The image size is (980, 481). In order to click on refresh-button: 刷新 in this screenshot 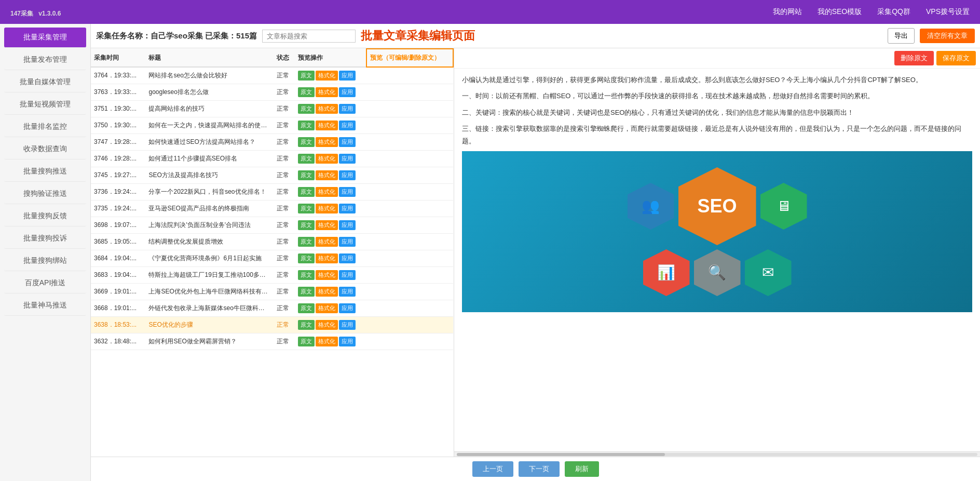, I will do `click(582, 469)`.